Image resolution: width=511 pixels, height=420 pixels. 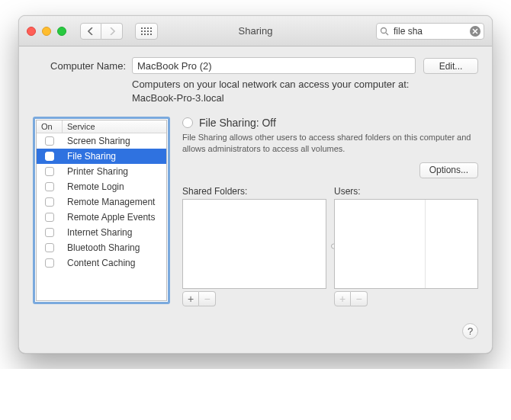 I want to click on add-folder-button: +, so click(x=191, y=299).